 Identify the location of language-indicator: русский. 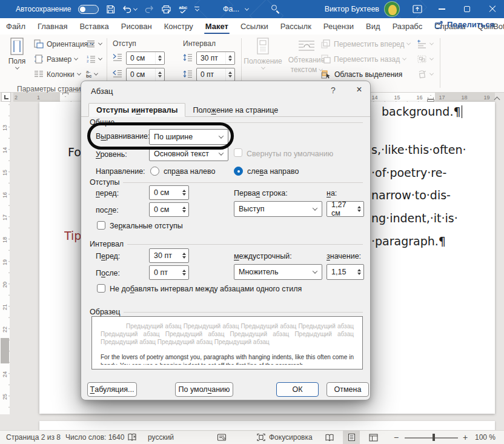
(161, 437).